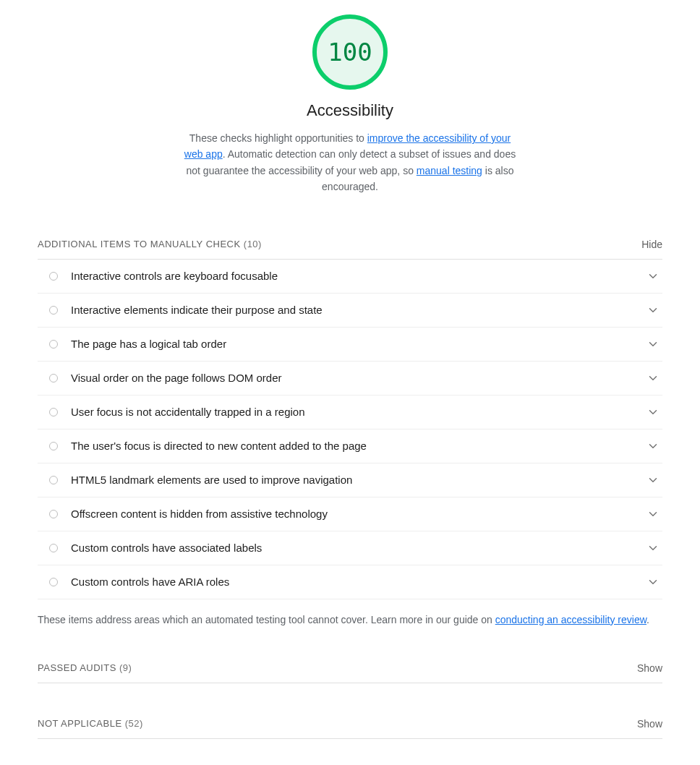 Image resolution: width=700 pixels, height=765 pixels. I want to click on audit-item: Interactive elements indicate their purp…, so click(350, 311).